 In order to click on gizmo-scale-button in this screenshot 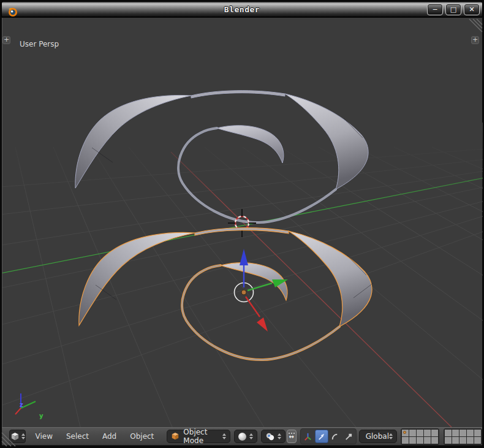, I will do `click(349, 436)`.